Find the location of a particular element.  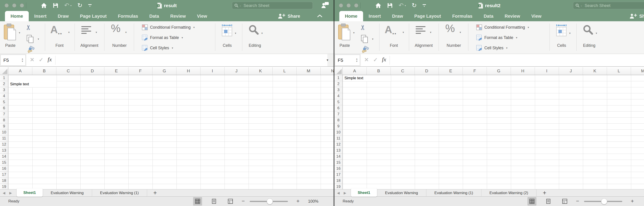

cells-button is located at coordinates (227, 31).